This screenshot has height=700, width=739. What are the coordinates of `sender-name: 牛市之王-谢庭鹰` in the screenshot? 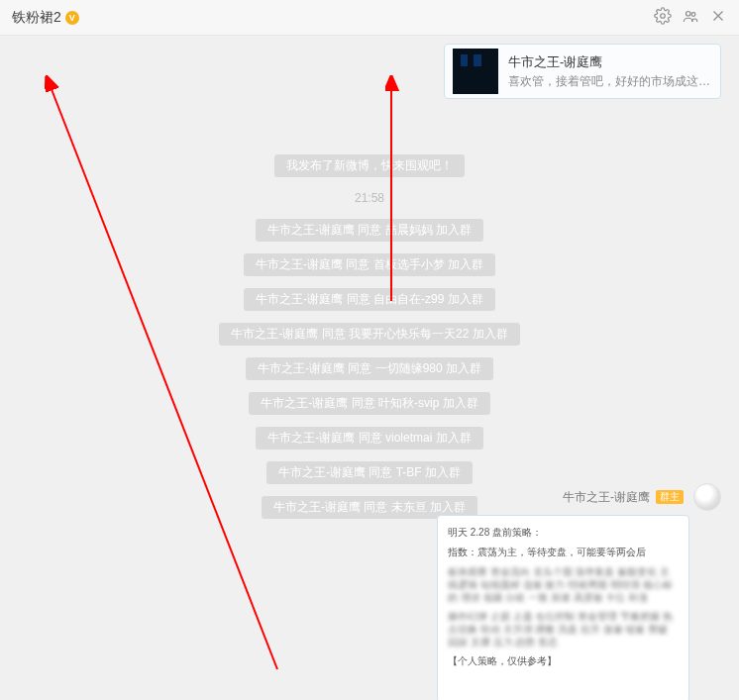 It's located at (606, 497).